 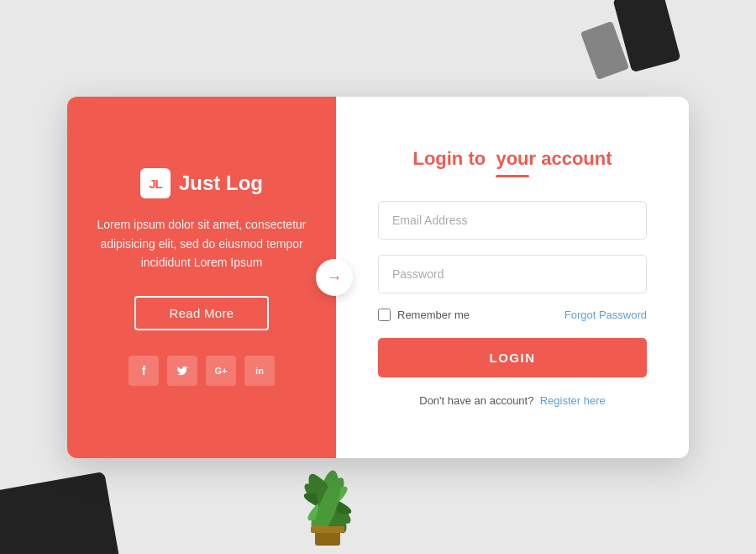 What do you see at coordinates (512, 220) in the screenshot?
I see `email-form-group` at bounding box center [512, 220].